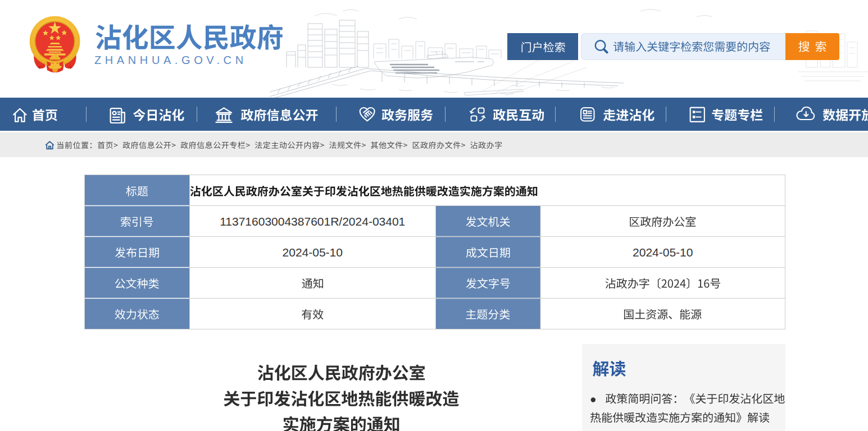 Image resolution: width=868 pixels, height=431 pixels. What do you see at coordinates (312, 221) in the screenshot?
I see `svg-text: 11371603004387601R/2024-03401` at bounding box center [312, 221].